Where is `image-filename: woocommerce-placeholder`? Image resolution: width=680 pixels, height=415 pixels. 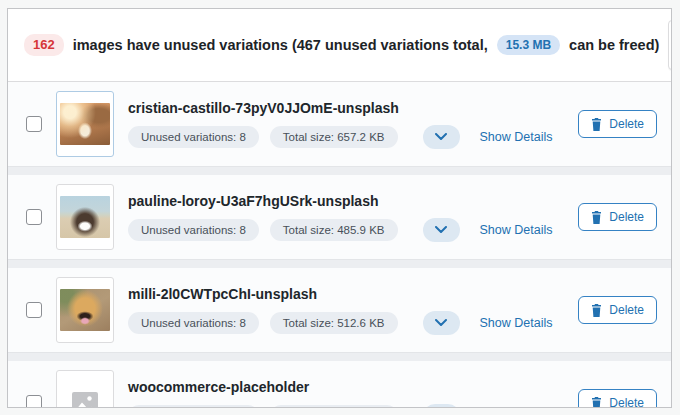 image-filename: woocommerce-placeholder is located at coordinates (340, 387).